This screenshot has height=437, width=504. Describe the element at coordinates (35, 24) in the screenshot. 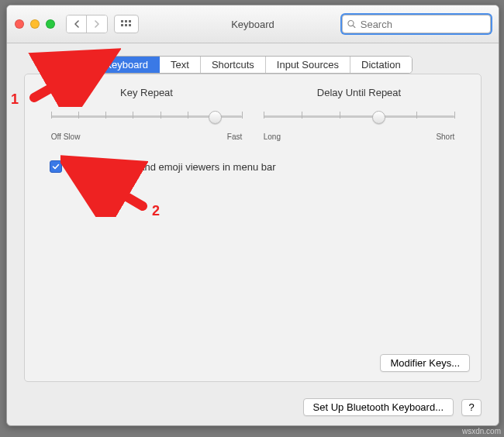

I see `minimize-icon` at that location.